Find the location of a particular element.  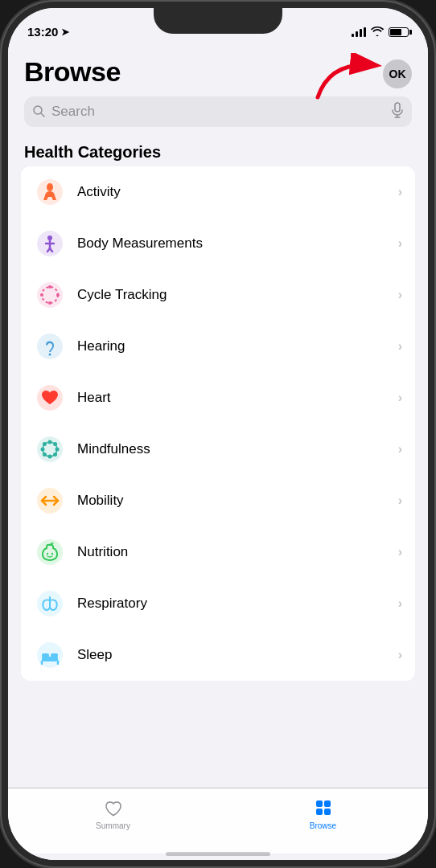

search-placeholder: Search is located at coordinates (218, 112).